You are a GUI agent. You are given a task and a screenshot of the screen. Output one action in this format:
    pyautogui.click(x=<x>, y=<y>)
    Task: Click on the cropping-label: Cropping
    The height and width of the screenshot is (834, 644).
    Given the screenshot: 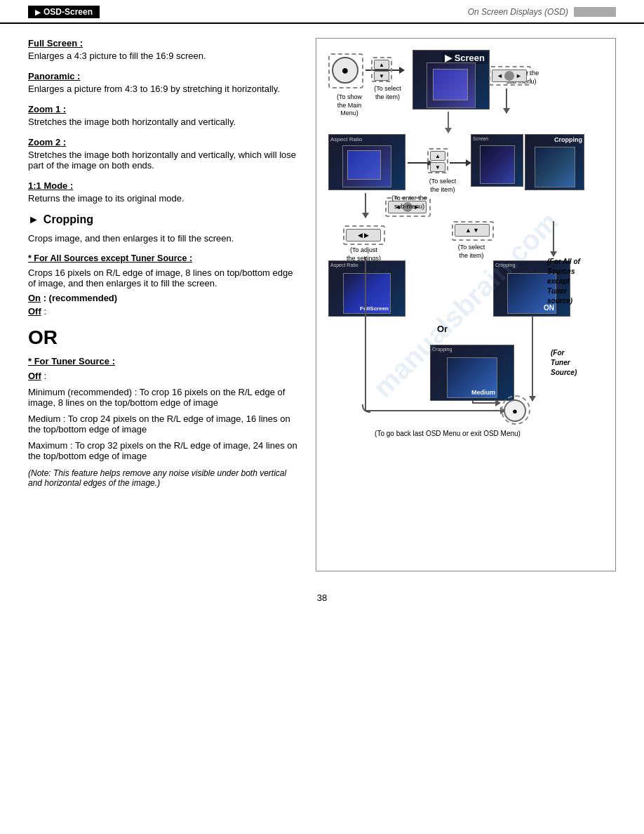 What is the action you would take?
    pyautogui.click(x=568, y=140)
    